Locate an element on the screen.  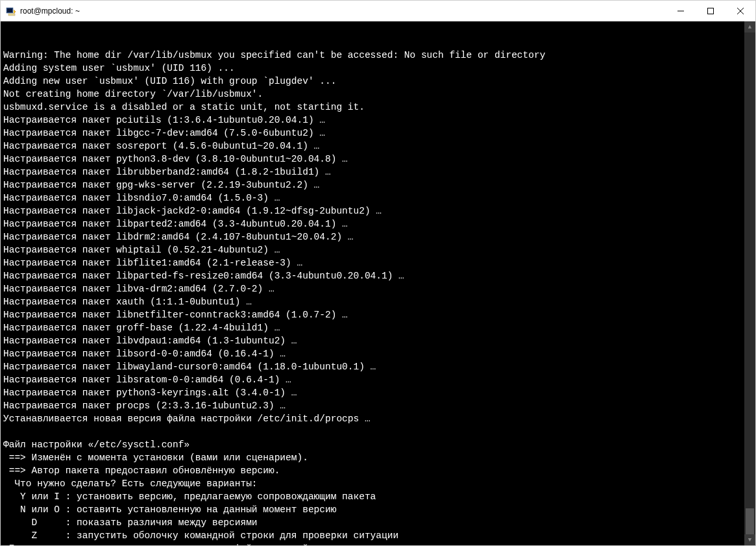
terminal-line: Z : запустить оболочку командной строки … is located at coordinates (378, 536).